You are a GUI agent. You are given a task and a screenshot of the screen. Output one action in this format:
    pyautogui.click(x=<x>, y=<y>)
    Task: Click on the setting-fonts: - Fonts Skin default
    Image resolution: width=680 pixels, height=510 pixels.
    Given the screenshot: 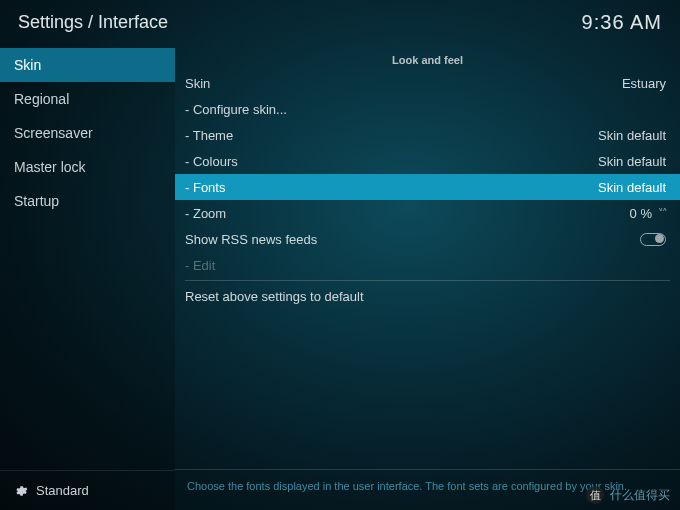 What is the action you would take?
    pyautogui.click(x=428, y=187)
    